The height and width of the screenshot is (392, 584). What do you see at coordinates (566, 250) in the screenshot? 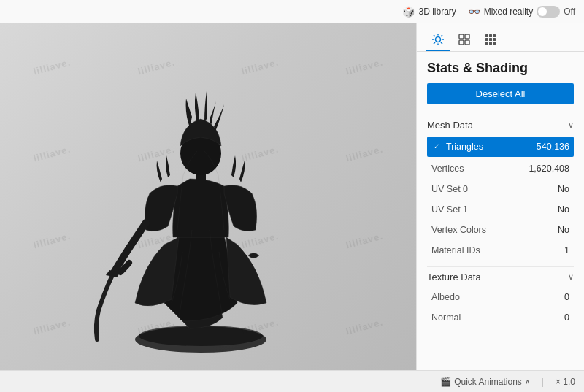
I see `material-ids-value: 1` at bounding box center [566, 250].